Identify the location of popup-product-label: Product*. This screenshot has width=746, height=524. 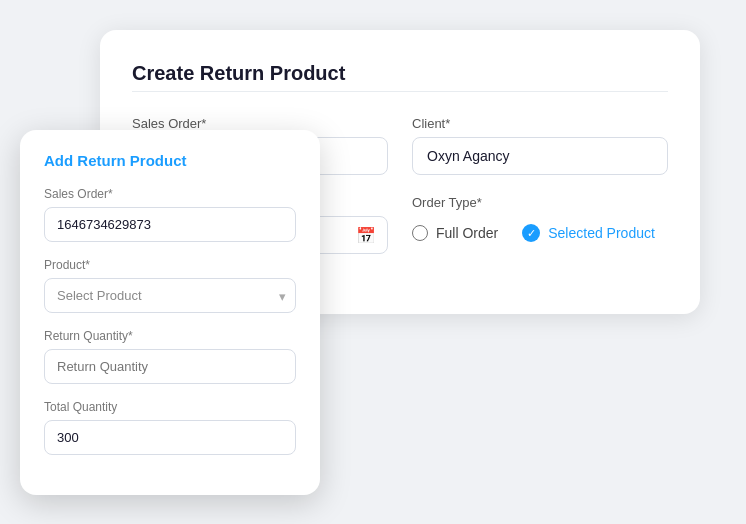
(170, 265).